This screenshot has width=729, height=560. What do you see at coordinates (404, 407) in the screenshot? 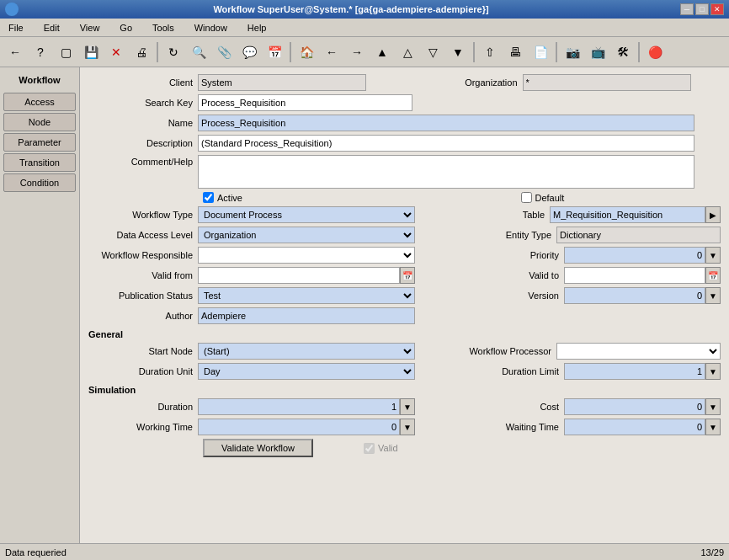
I see `duration-cost-row: Duration ▼ Cost ▼` at bounding box center [404, 407].